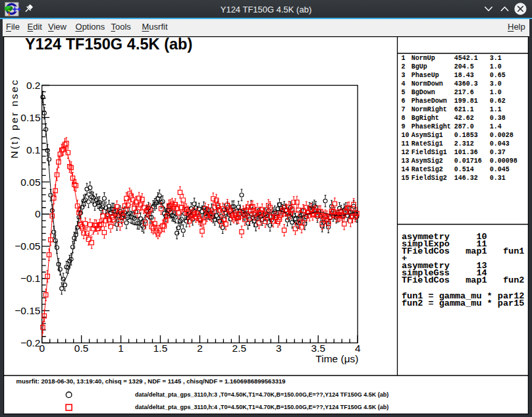 The height and width of the screenshot is (417, 532). What do you see at coordinates (429, 101) in the screenshot?
I see `svg-text: PhaseDown` at bounding box center [429, 101].